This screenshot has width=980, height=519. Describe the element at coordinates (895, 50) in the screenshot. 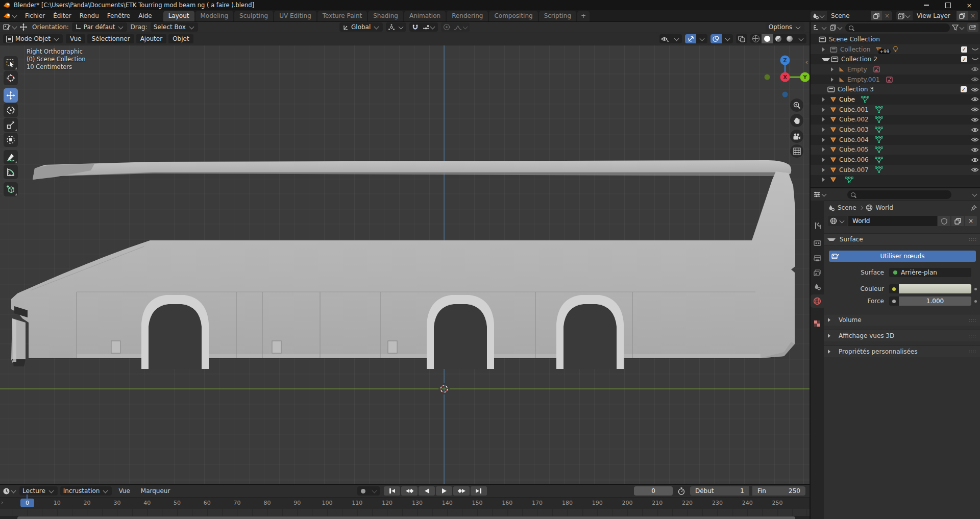

I see `outliner-row-collection: Collection+99✓` at that location.